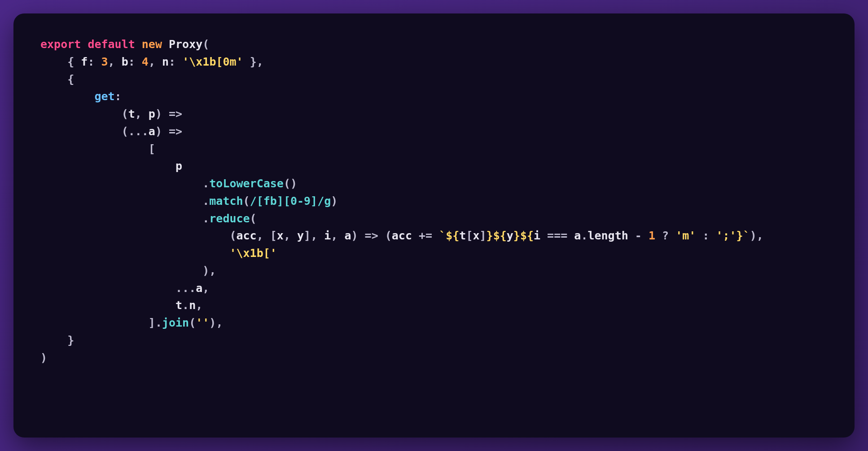  I want to click on paren-close: ),, so click(209, 270).